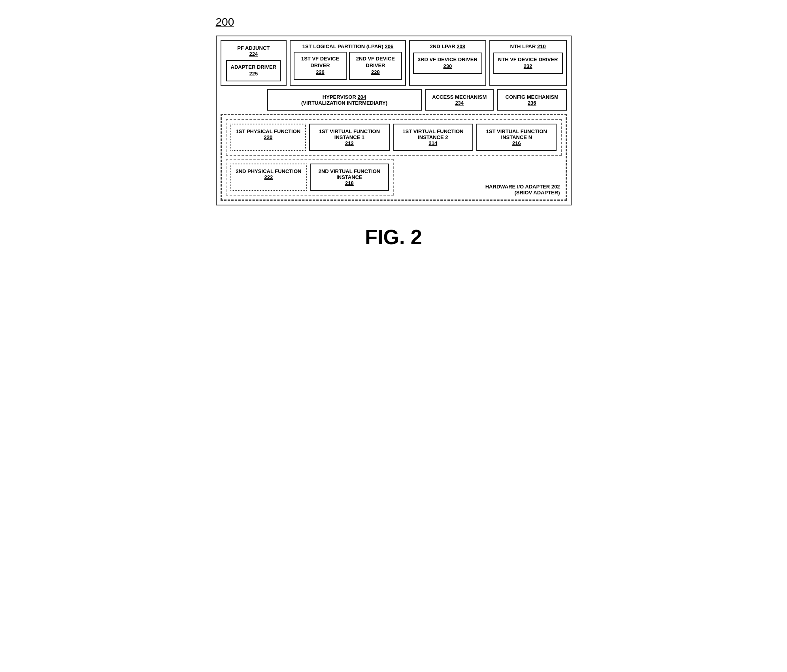  Describe the element at coordinates (394, 63) in the screenshot. I see `partition-row: PF ADJUNCT 224 ADAPTER DRIVER 225 1ST LO…` at that location.